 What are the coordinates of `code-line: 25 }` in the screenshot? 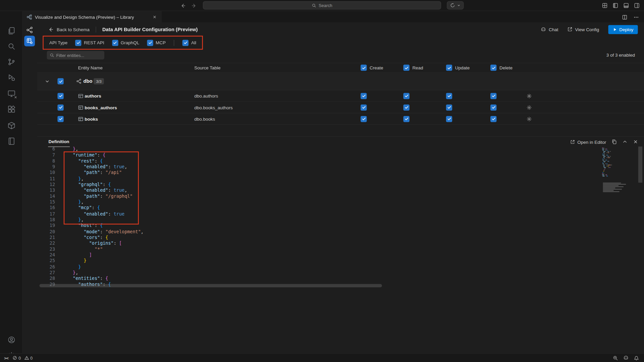 It's located at (340, 261).